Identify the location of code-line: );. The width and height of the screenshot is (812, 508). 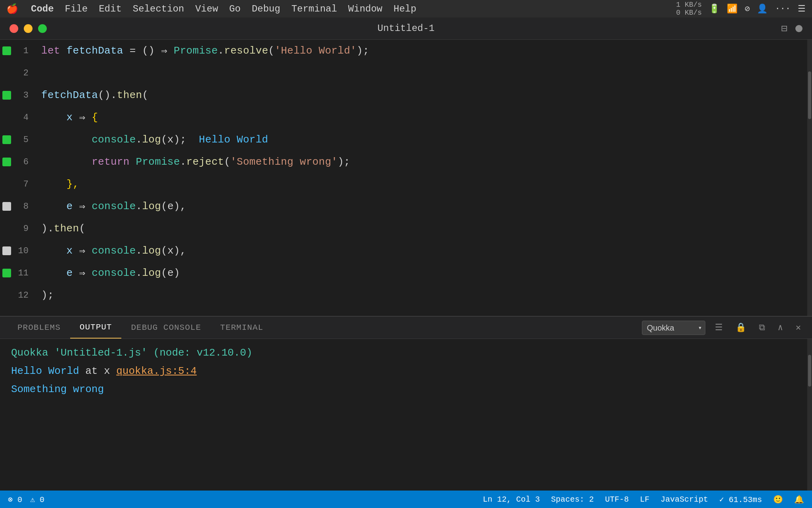
(424, 295).